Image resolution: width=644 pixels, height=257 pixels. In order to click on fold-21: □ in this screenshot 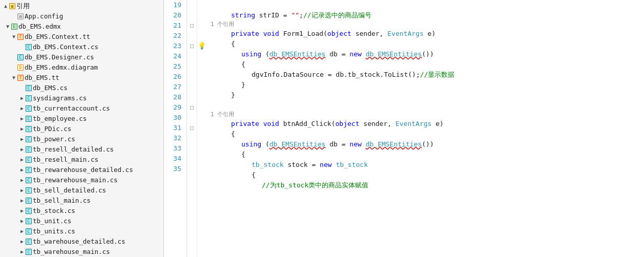, I will do `click(192, 26)`.